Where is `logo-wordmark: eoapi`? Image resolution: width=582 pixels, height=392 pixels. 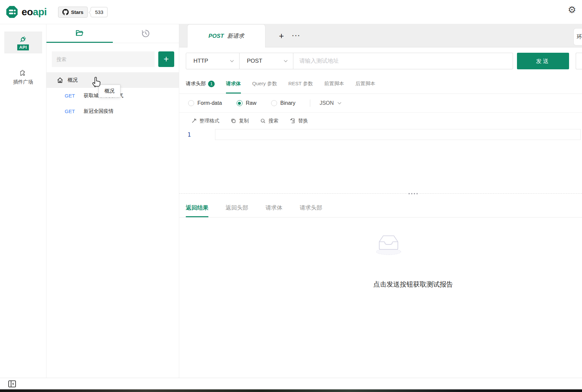 logo-wordmark: eoapi is located at coordinates (34, 12).